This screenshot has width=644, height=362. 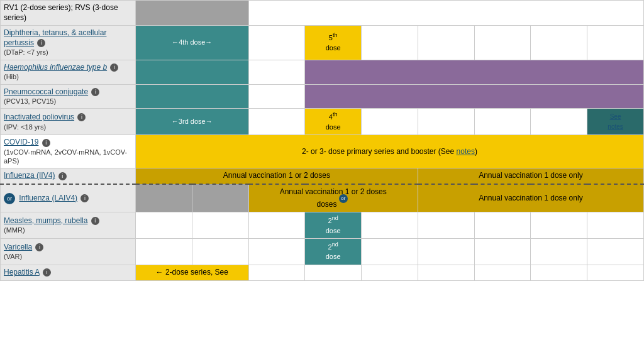 I want to click on dtap-sub: (DTaP: <7 yrs), so click(x=68, y=52).